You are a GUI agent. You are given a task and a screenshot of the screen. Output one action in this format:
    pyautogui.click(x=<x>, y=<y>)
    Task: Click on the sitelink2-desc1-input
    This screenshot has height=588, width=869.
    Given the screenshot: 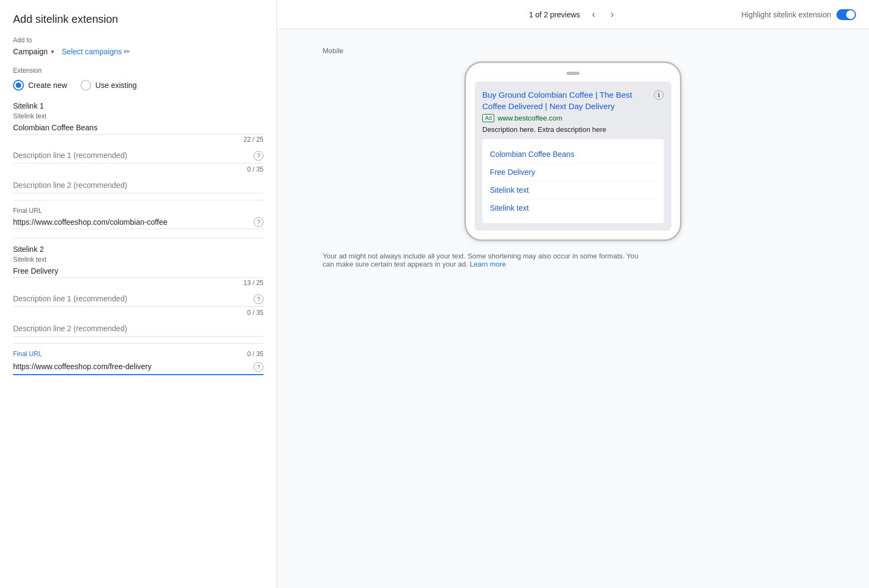 What is the action you would take?
    pyautogui.click(x=138, y=299)
    